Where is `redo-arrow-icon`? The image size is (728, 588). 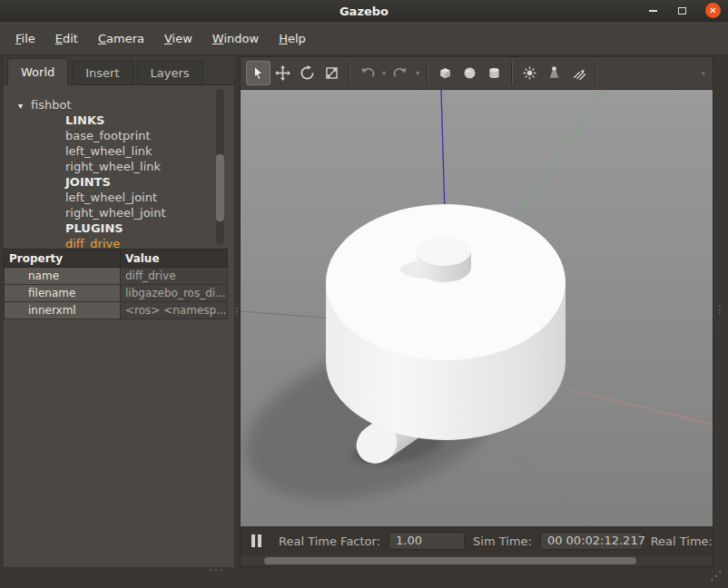
redo-arrow-icon is located at coordinates (401, 73).